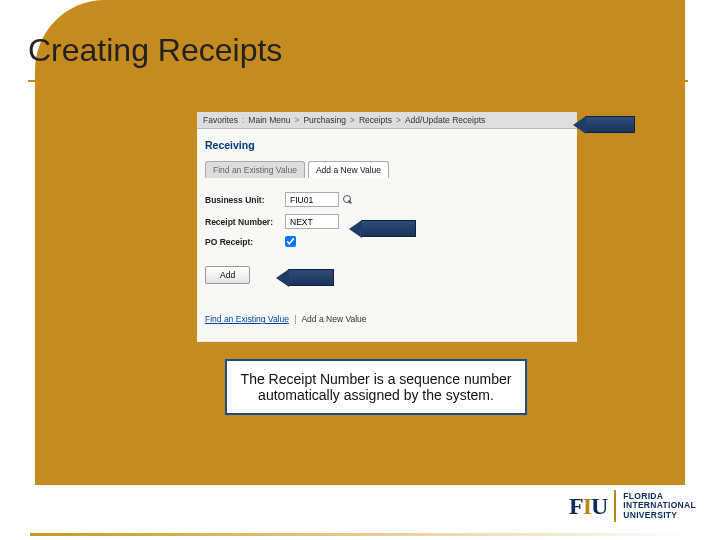  I want to click on title-underline, so click(358, 81).